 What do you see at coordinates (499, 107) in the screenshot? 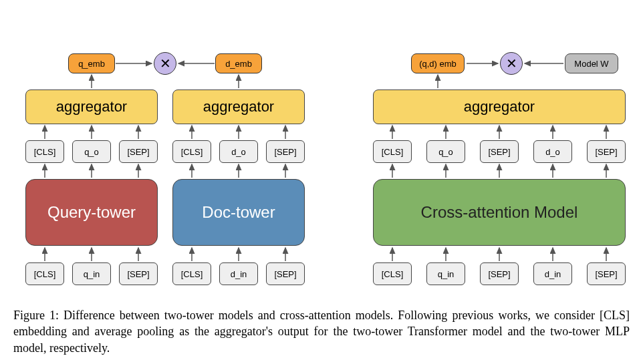
I see `aggregator-cross: aggregator` at bounding box center [499, 107].